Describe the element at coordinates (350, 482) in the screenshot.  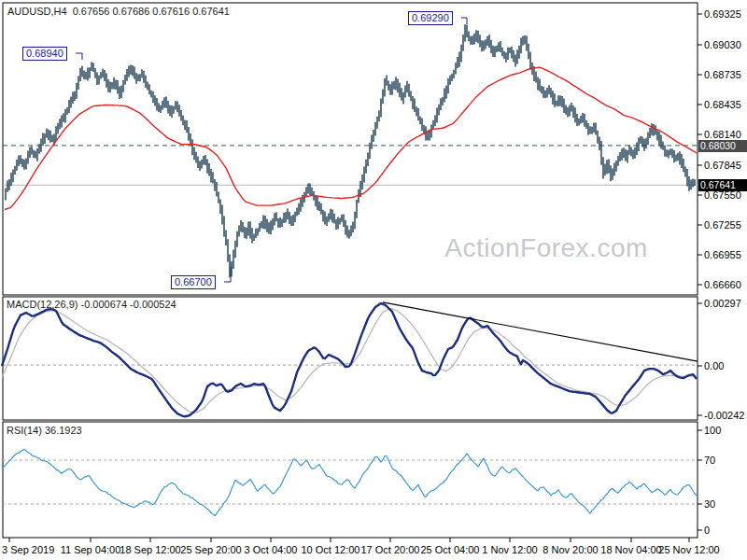
I see `rsi-line` at that location.